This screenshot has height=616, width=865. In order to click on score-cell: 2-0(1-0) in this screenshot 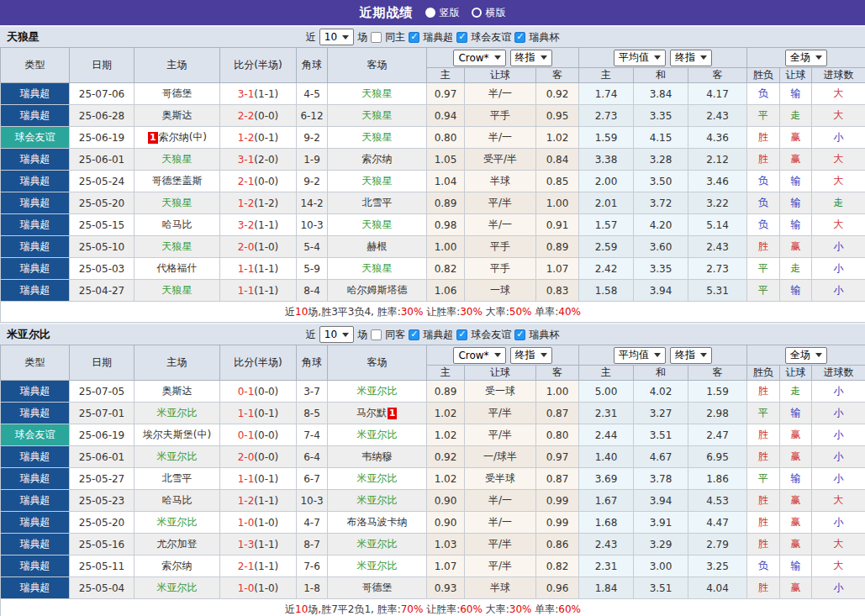, I will do `click(259, 247)`.